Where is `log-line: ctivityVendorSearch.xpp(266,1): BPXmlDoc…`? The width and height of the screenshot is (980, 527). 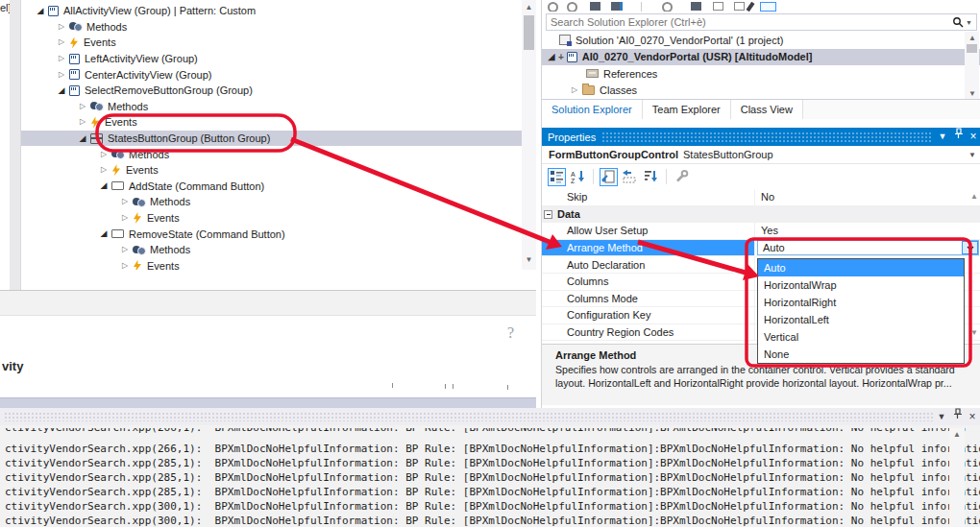 log-line: ctivityVendorSearch.xpp(266,1): BPXmlDoc… is located at coordinates (492, 449).